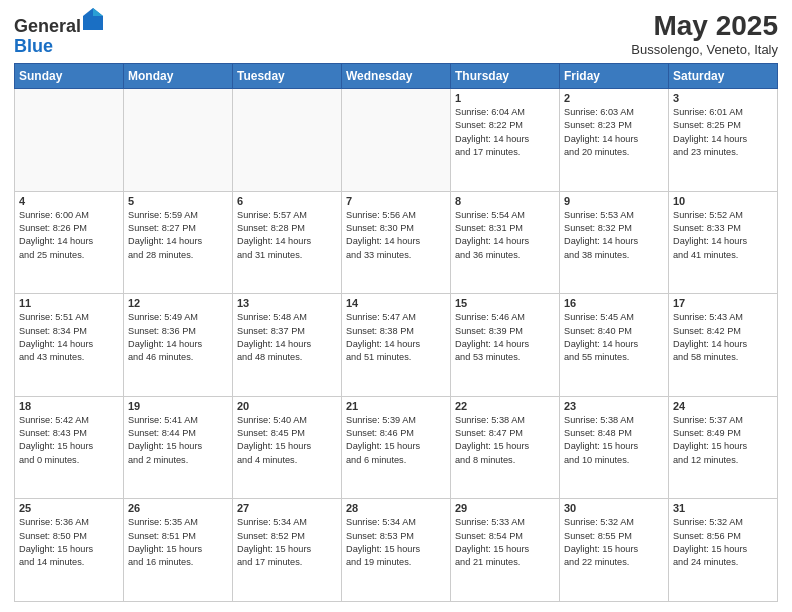 This screenshot has width=792, height=612. What do you see at coordinates (506, 346) in the screenshot?
I see `cell-2-4: 15Sunrise: 5:46 AM Sunset: 8:39 PM Dayli…` at bounding box center [506, 346].